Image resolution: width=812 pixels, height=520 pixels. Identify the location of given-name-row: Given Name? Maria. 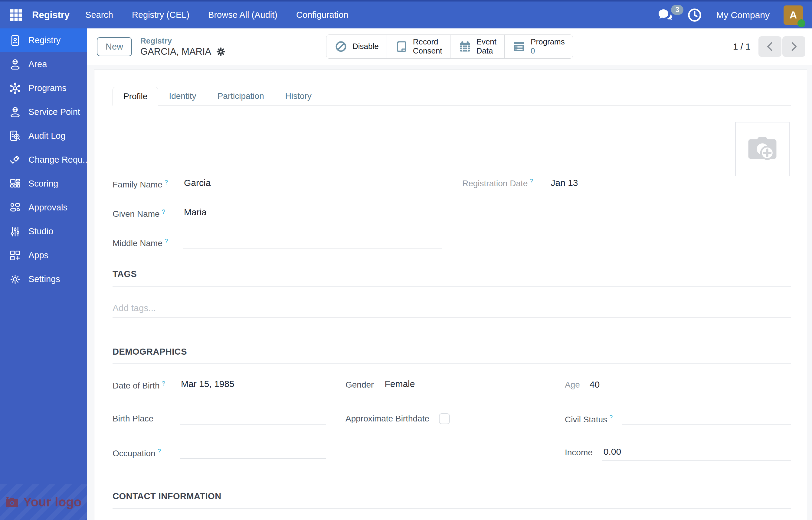
(451, 214).